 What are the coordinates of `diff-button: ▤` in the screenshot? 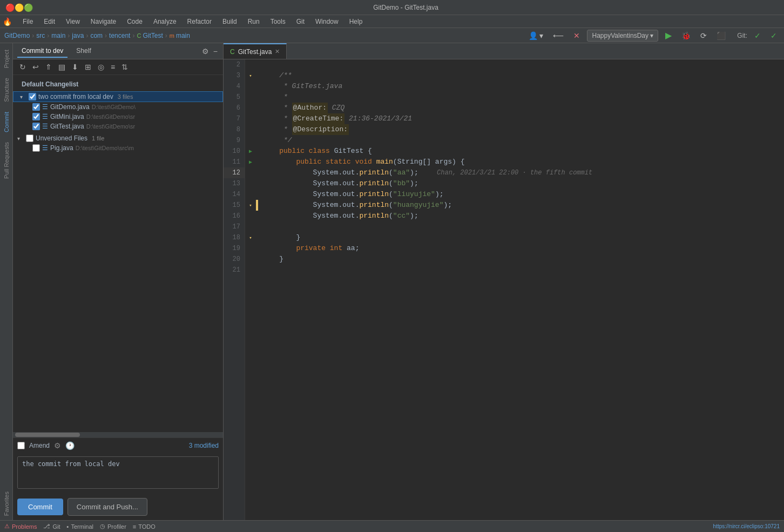 It's located at (62, 67).